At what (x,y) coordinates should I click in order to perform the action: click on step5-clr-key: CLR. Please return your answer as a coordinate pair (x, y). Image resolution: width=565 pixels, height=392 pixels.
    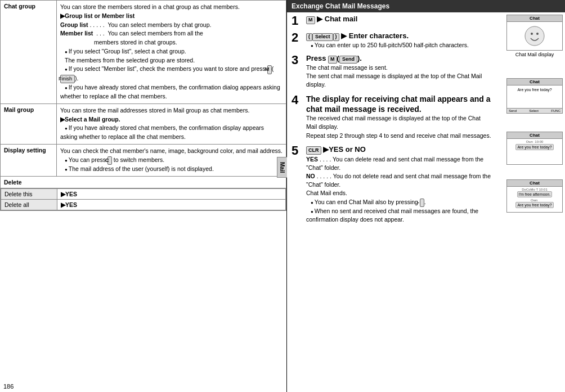
    Looking at the image, I should click on (314, 151).